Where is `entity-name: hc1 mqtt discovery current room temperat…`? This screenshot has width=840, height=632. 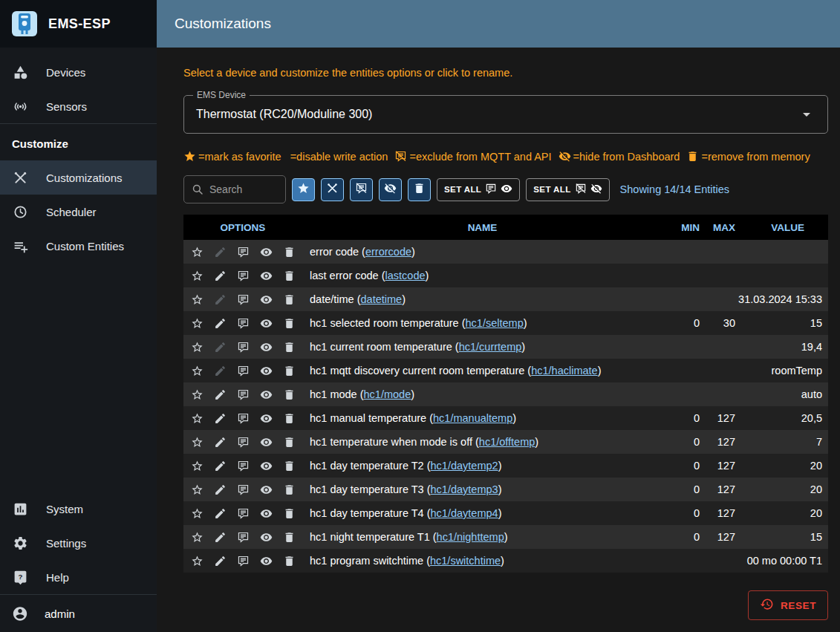 entity-name: hc1 mqtt discovery current room temperat… is located at coordinates (483, 371).